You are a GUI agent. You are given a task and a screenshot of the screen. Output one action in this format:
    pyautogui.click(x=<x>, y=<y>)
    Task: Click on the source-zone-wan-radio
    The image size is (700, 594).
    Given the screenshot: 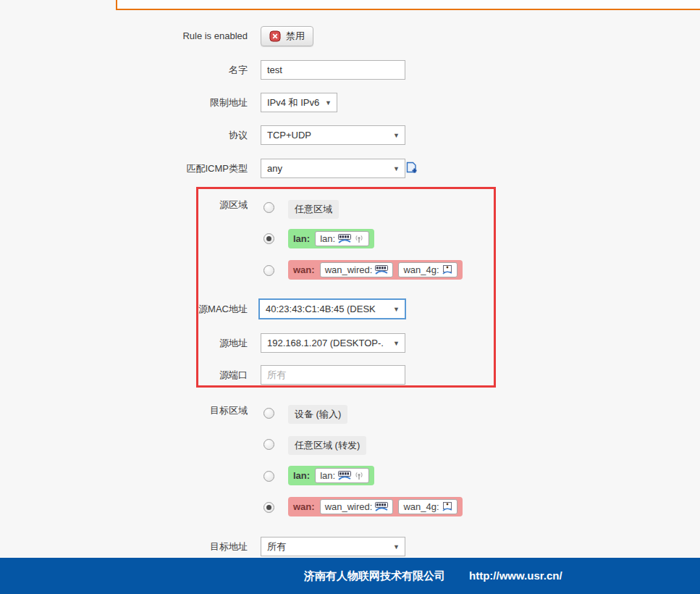 What is the action you would take?
    pyautogui.click(x=269, y=271)
    